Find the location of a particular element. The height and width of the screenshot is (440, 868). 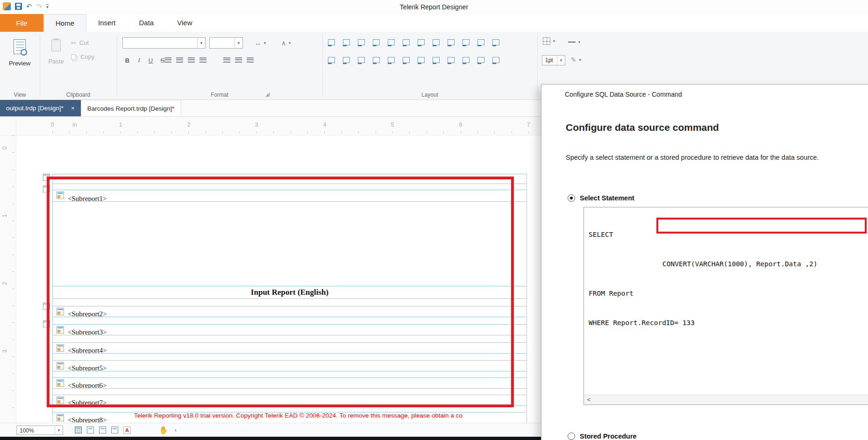

size-same-both-icon is located at coordinates (451, 42).